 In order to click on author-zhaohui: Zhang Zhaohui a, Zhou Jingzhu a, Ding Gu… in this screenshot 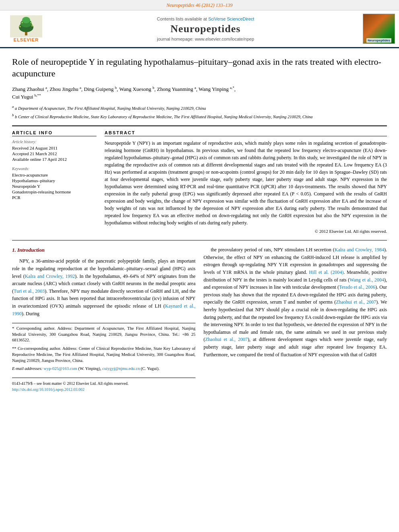, I will do `click(124, 89)`.